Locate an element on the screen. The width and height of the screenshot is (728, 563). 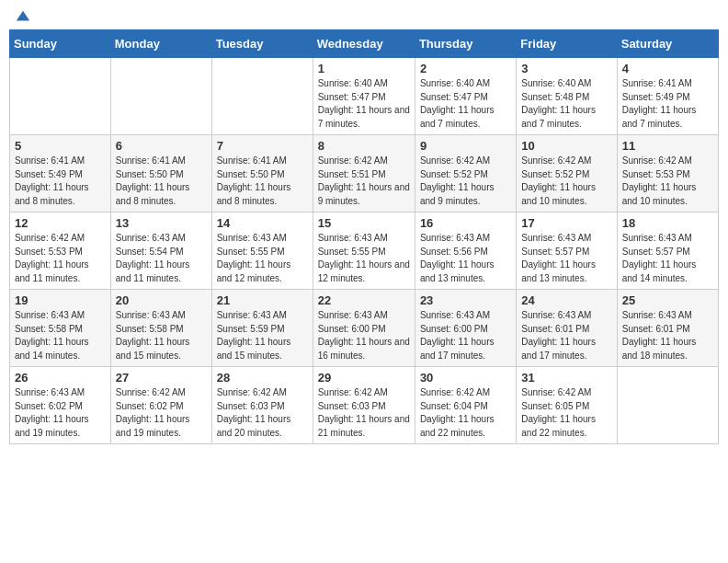
calendar-cell: 28Sunrise: 6:42 AMSunset: 6:03 PMDayligh… is located at coordinates (262, 406).